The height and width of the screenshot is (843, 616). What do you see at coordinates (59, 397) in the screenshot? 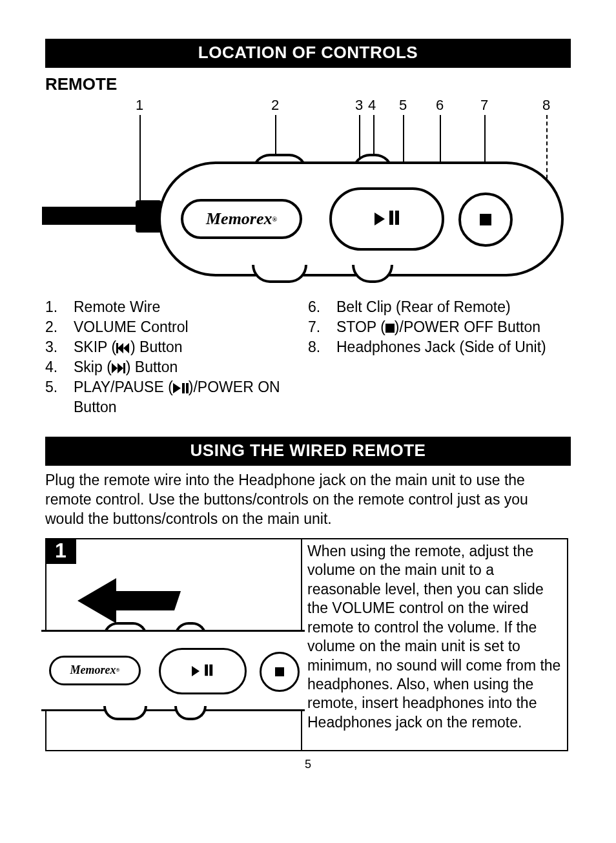
I see `legend-num: 5.` at bounding box center [59, 397].